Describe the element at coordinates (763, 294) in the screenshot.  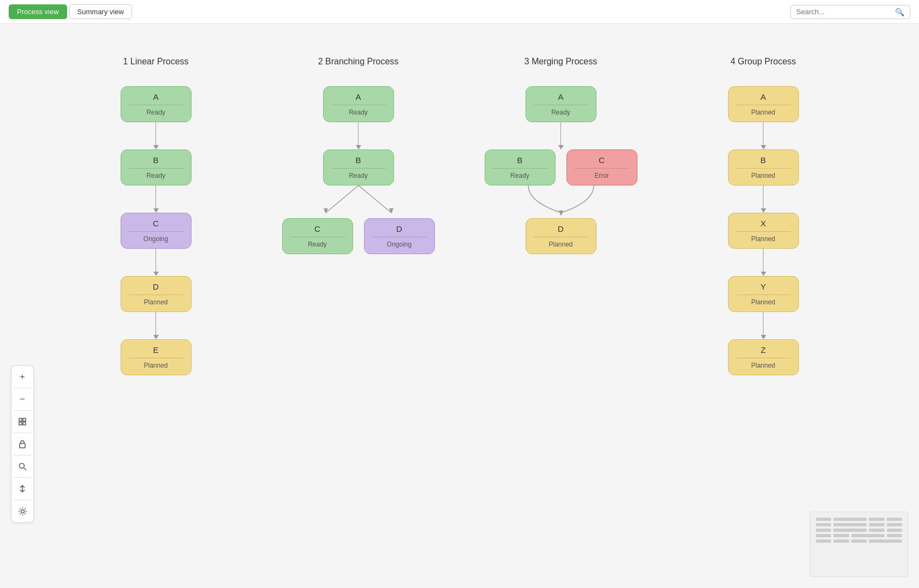
I see `group-node-y: Y Planned` at that location.